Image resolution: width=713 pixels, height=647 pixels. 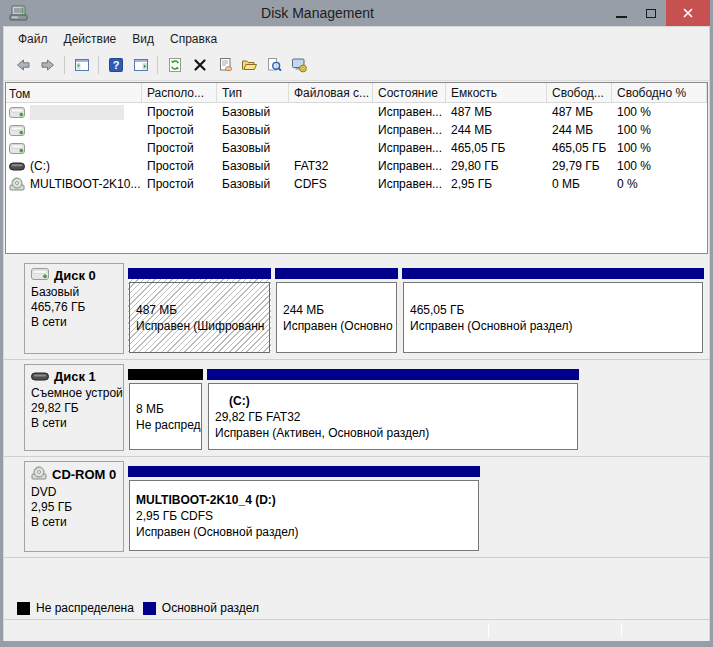 I want to click on show-console-tree-icon, so click(x=82, y=65).